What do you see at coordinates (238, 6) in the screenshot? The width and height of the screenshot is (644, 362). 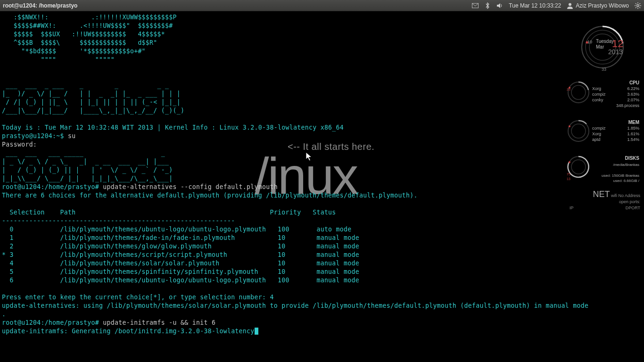 I see `window-title: root@u1204: /home/prastyo` at bounding box center [238, 6].